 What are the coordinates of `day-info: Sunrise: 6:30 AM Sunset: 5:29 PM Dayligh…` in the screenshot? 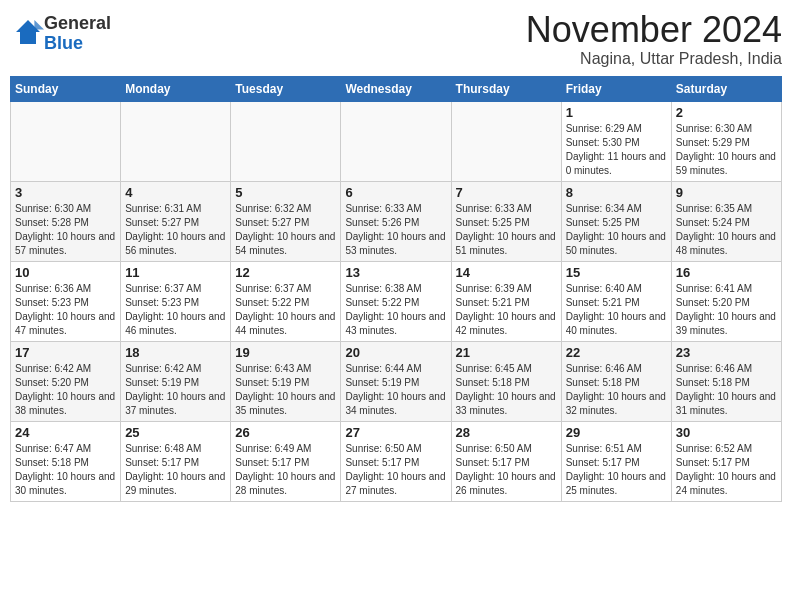 It's located at (726, 150).